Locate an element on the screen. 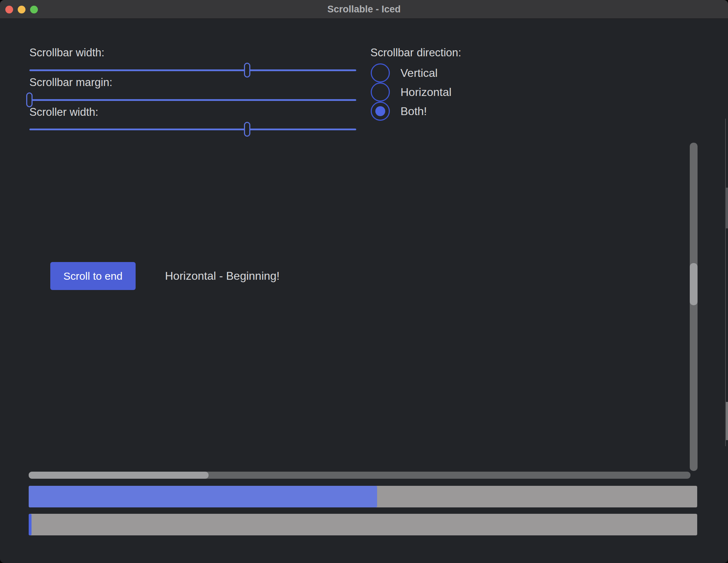 The width and height of the screenshot is (728, 563). horizontal-scrollbar is located at coordinates (360, 475).